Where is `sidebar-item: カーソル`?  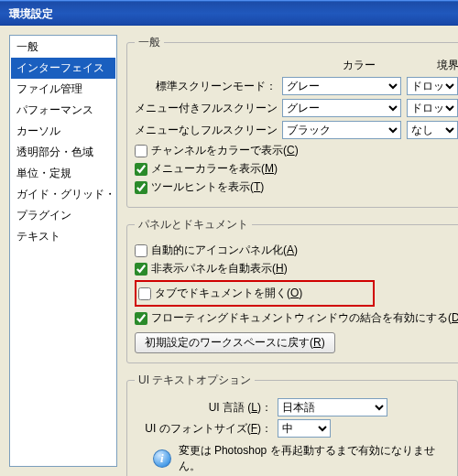
sidebar-item: カーソル is located at coordinates (63, 132).